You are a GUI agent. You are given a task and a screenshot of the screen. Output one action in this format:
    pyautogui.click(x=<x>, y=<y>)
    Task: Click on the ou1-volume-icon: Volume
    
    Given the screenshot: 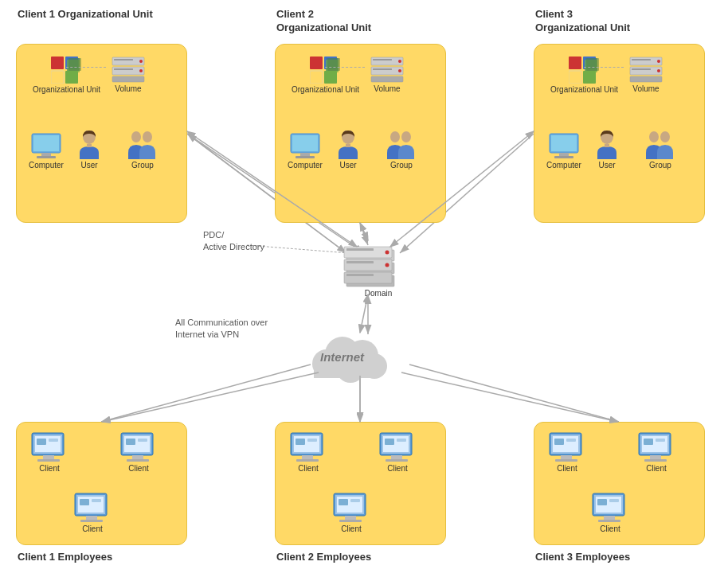 What is the action you would take?
    pyautogui.click(x=128, y=73)
    